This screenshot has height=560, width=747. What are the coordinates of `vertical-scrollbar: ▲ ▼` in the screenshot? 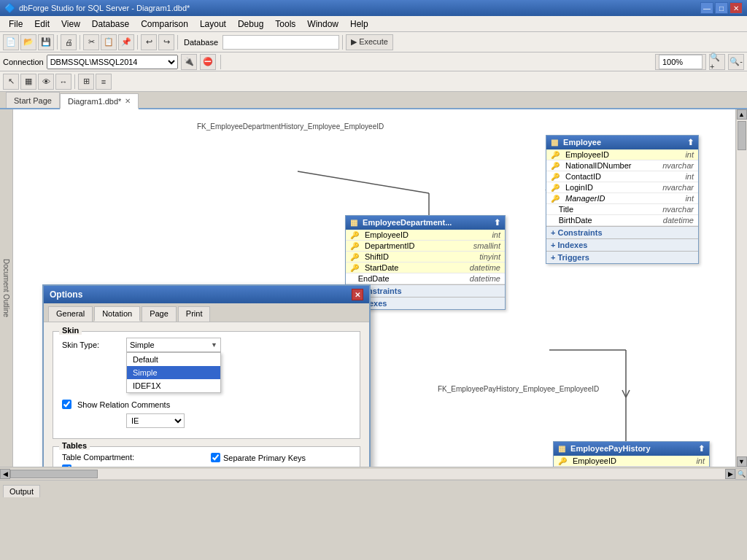 It's located at (741, 288).